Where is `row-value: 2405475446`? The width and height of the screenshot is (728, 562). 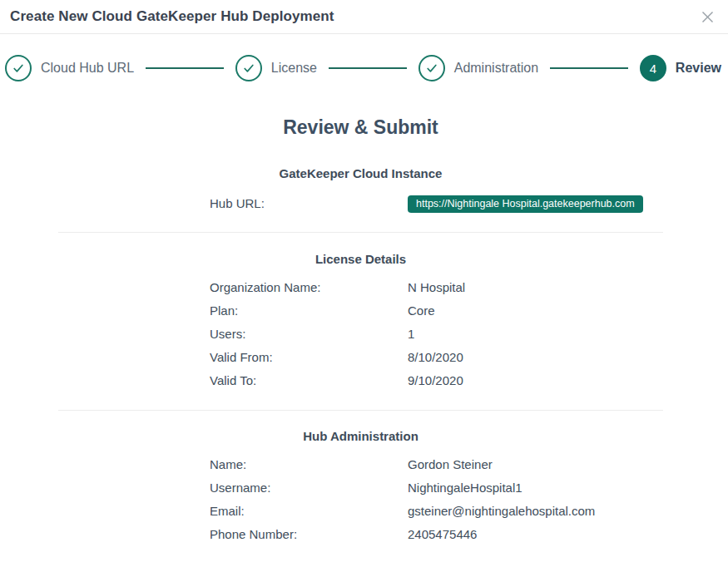 row-value: 2405475446 is located at coordinates (443, 534).